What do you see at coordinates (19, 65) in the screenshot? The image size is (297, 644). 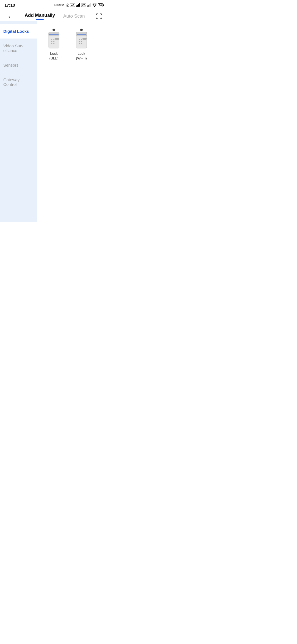 I see `sidebar-item-sensors: Sensors` at bounding box center [19, 65].